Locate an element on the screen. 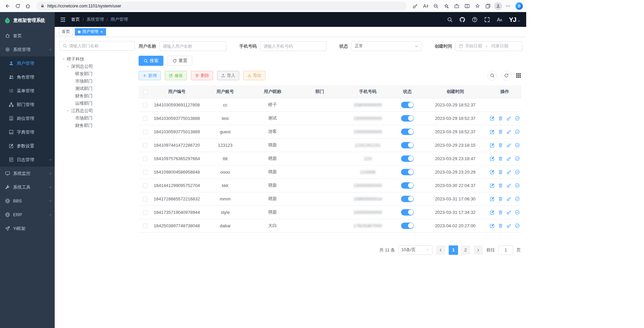  sidebar-item-post: 岗位管理 is located at coordinates (28, 118).